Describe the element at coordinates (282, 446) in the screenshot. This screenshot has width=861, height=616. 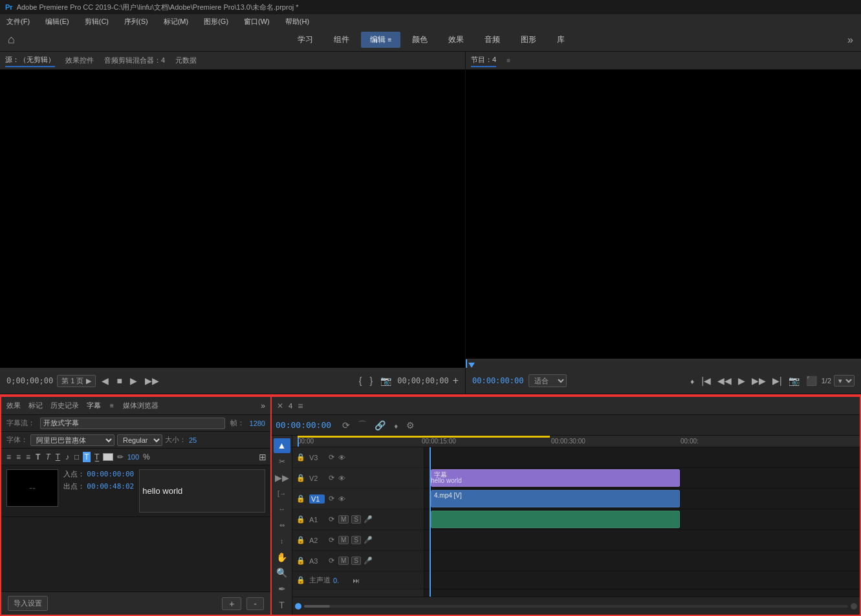
I see `select-tool: ▲` at that location.